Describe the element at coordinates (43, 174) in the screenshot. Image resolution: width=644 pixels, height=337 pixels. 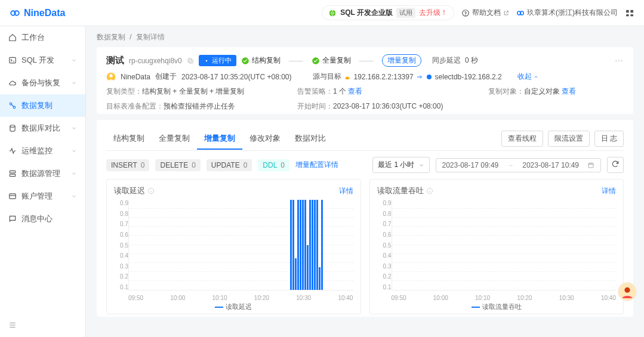
I see `sidebar-item-datasource: 数据源管理` at that location.